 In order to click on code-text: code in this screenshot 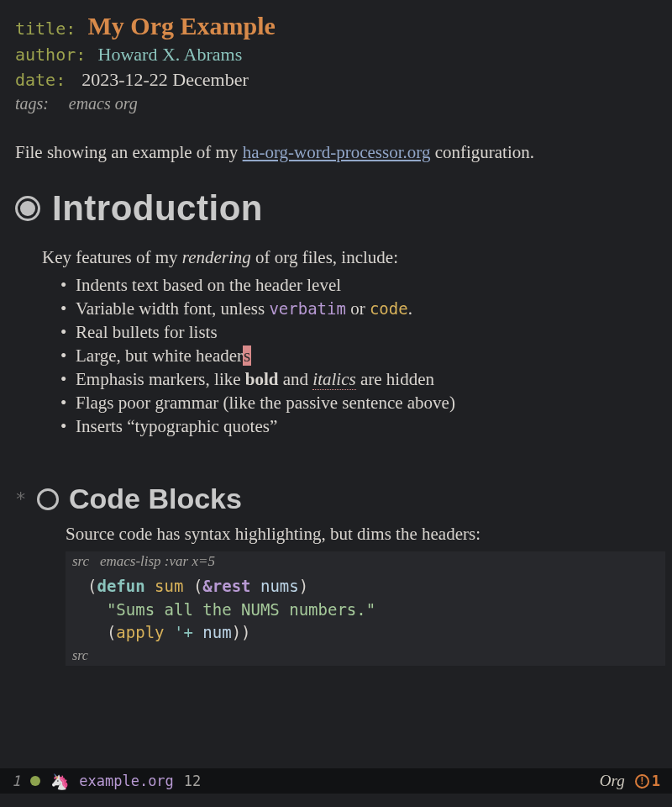, I will do `click(389, 309)`.